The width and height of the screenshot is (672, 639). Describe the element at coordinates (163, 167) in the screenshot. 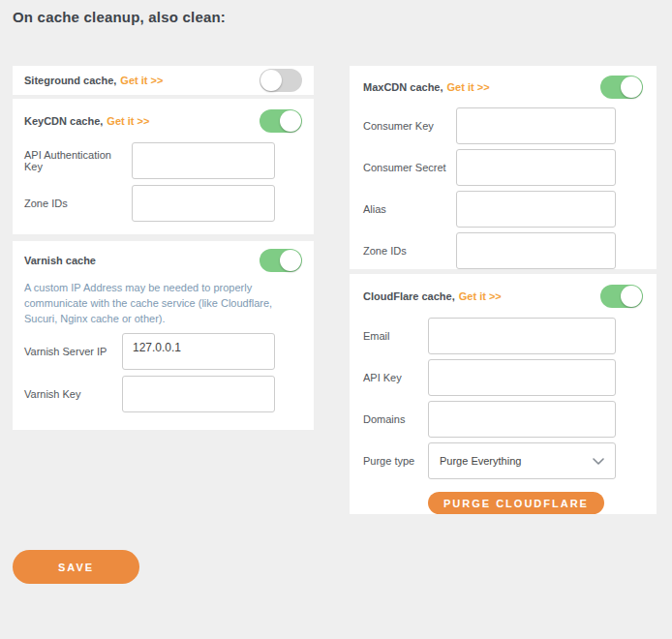

I see `keycdn-panel: KeyCDN cache,Get it >> API Authenticatio…` at that location.